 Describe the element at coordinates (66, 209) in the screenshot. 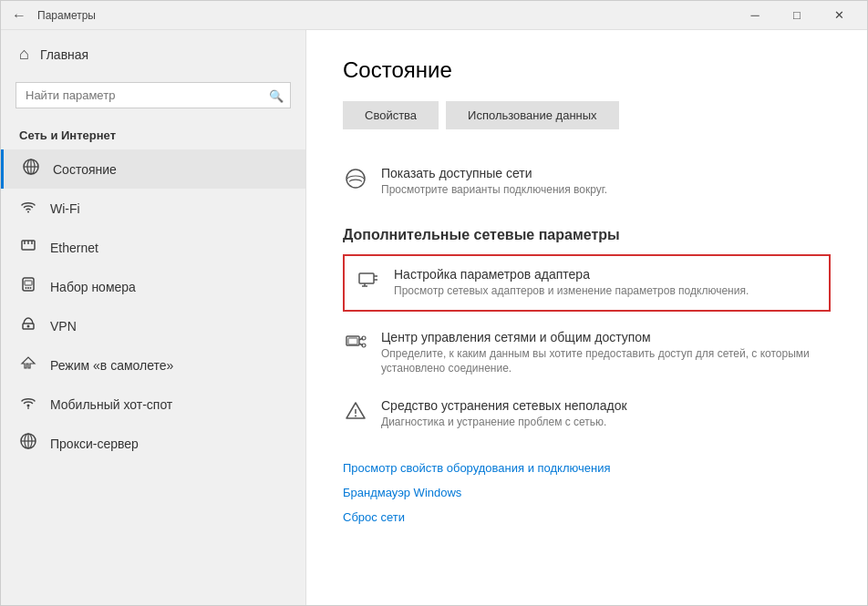

I see `sidebar-wifi-label: Wi-Fi` at that location.